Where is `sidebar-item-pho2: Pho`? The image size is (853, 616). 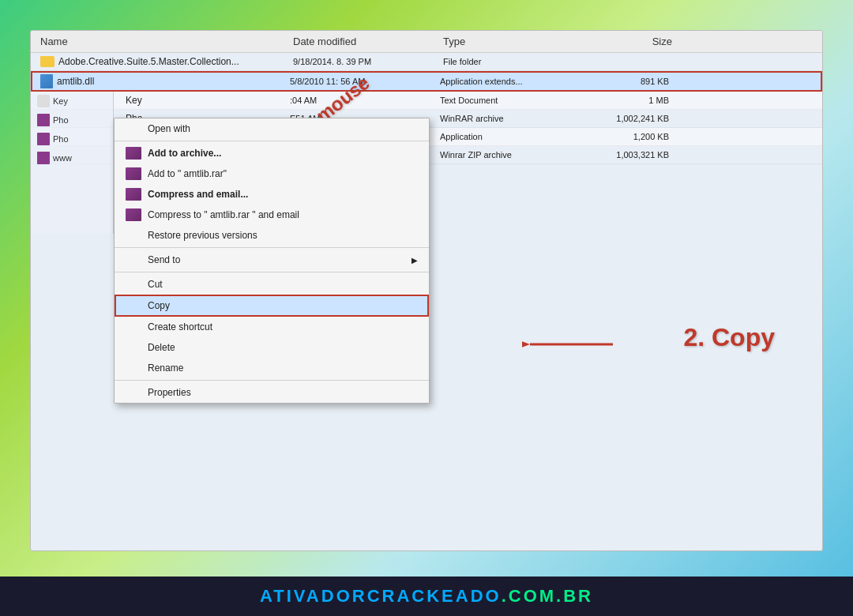 sidebar-item-pho2: Pho is located at coordinates (72, 139).